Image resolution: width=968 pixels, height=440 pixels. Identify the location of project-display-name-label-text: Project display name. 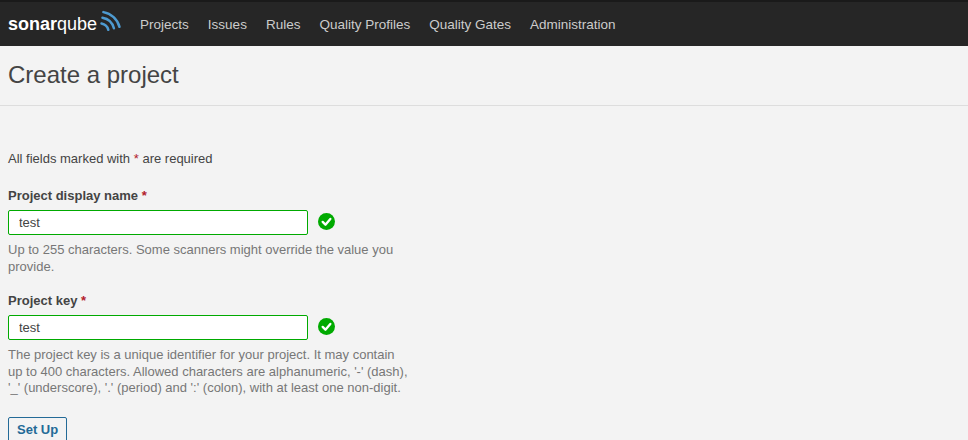
(73, 196).